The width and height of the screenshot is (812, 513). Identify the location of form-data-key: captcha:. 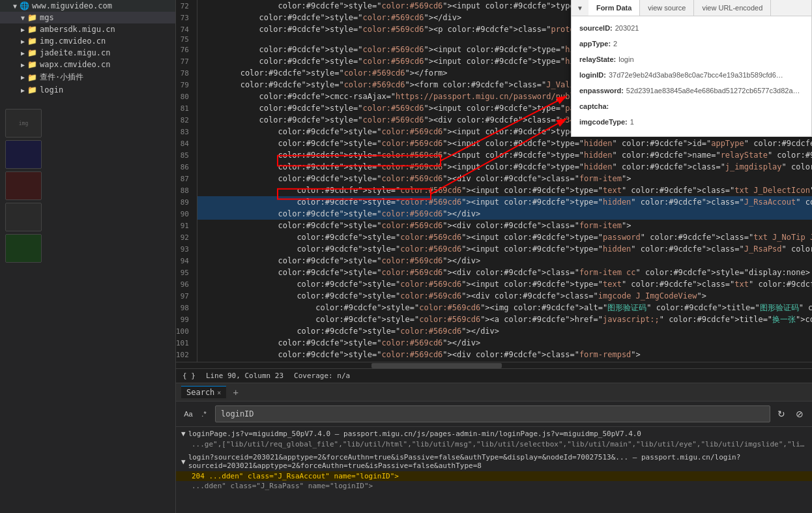
(594, 106).